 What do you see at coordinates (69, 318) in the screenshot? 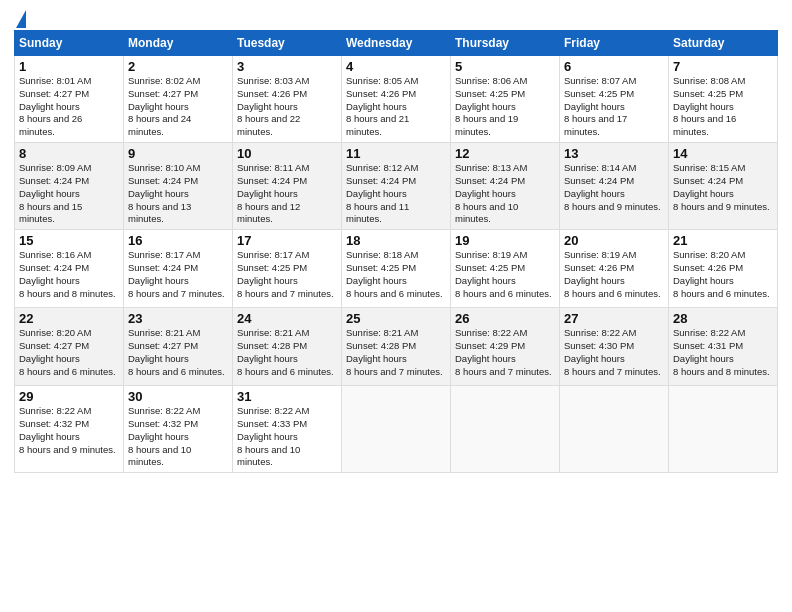
I see `day-number: 22` at bounding box center [69, 318].